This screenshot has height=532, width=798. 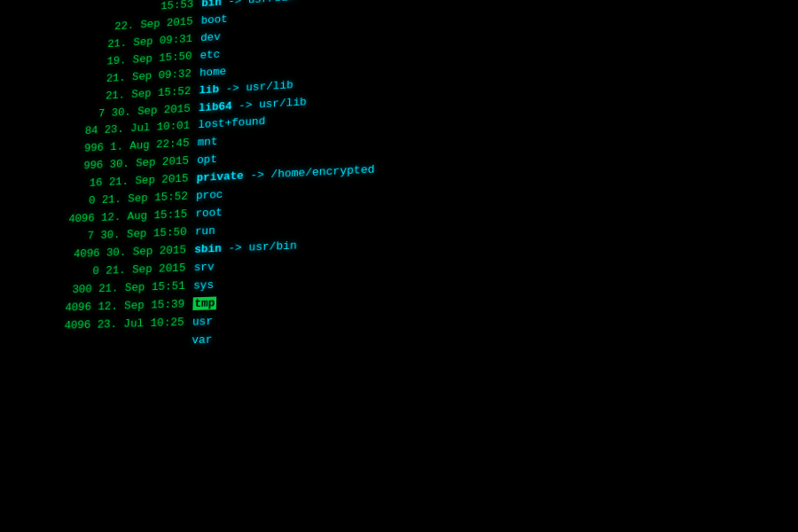 What do you see at coordinates (207, 144) in the screenshot?
I see `line-right: mnt` at bounding box center [207, 144].